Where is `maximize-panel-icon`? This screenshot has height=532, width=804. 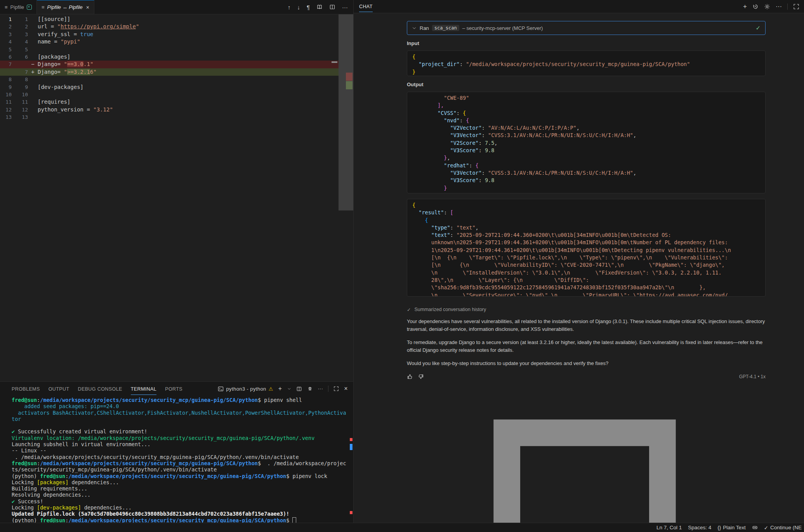 maximize-panel-icon is located at coordinates (336, 389).